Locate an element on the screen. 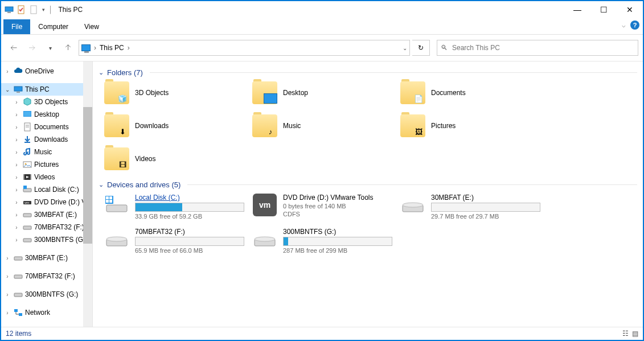 This screenshot has height=341, width=644. tree-item: ›3D Objects is located at coordinates (47, 102).